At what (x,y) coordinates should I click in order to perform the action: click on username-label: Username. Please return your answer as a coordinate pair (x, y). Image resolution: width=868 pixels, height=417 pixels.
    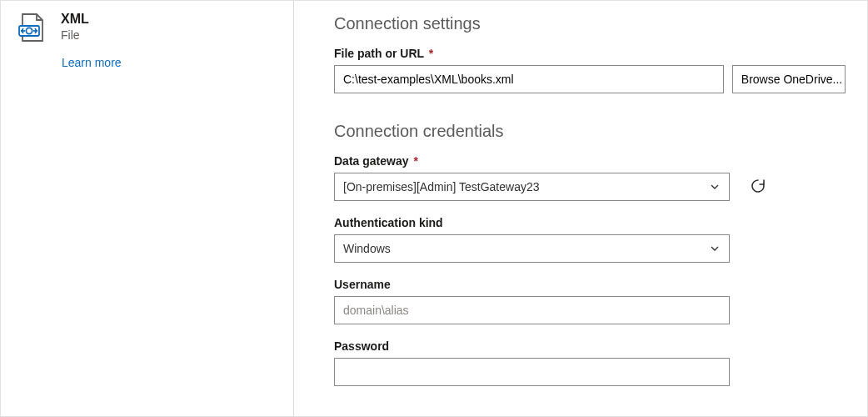
    Looking at the image, I should click on (590, 284).